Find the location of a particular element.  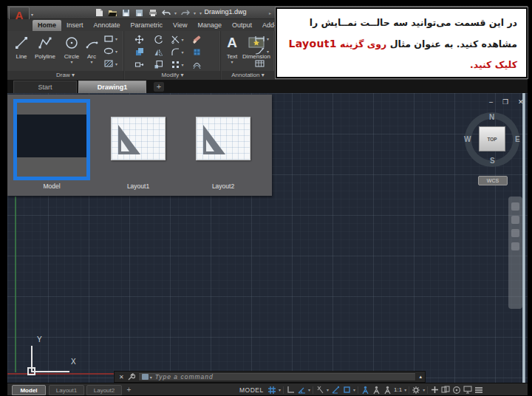

fillet-button: ▾ is located at coordinates (177, 52).